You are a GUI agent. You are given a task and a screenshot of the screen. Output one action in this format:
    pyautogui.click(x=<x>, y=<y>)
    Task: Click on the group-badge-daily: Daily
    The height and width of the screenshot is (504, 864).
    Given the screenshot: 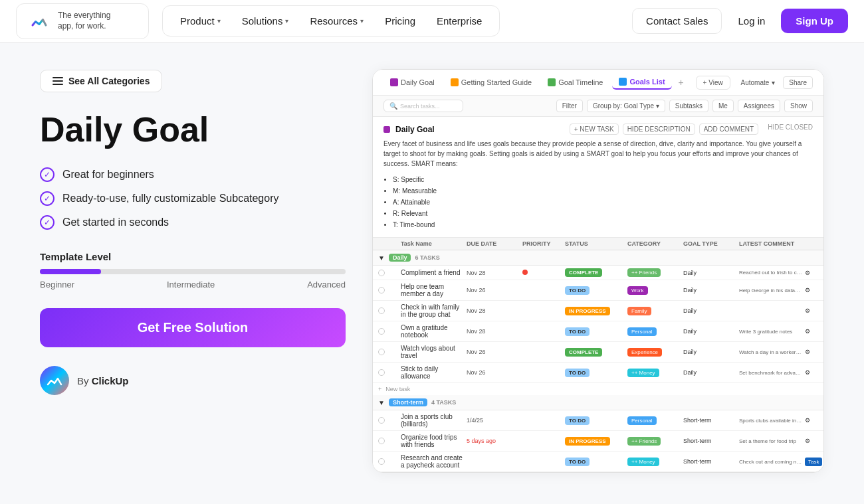 What is the action you would take?
    pyautogui.click(x=400, y=258)
    